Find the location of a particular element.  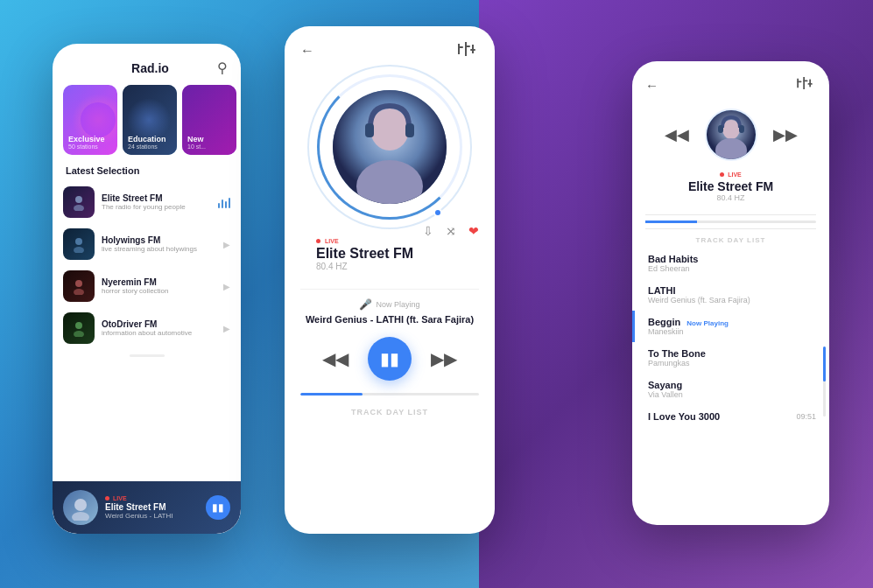

track-artist: Via Vallen is located at coordinates (732, 395).